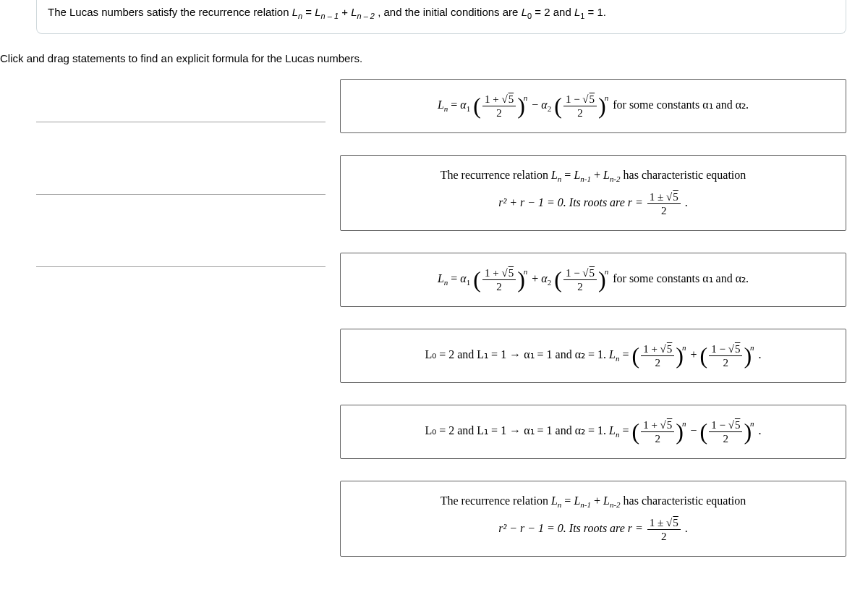 The image size is (868, 590). What do you see at coordinates (606, 175) in the screenshot?
I see `c2-L2: L` at bounding box center [606, 175].